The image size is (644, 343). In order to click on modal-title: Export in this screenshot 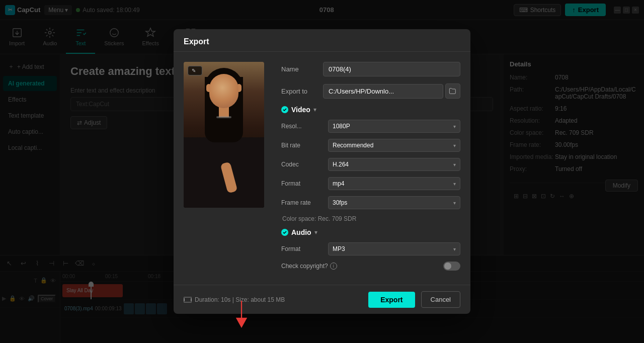, I will do `click(322, 40)`.